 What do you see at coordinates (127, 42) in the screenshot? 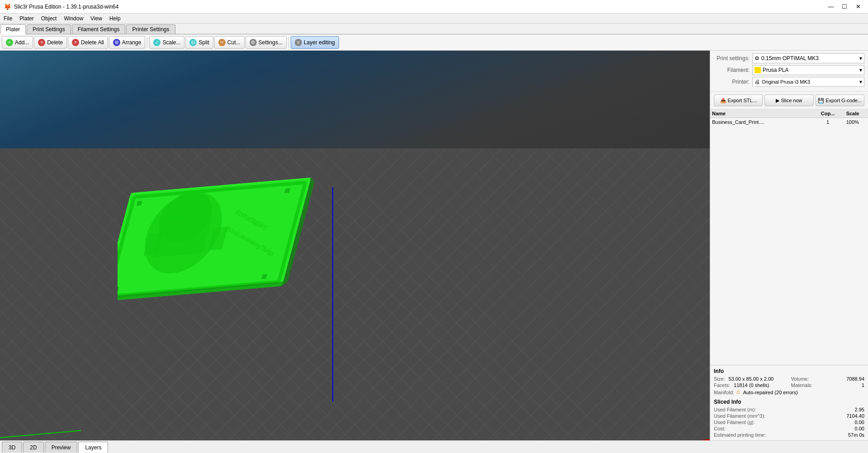
I see `arrange-button: ⊞ Arrange` at bounding box center [127, 42].